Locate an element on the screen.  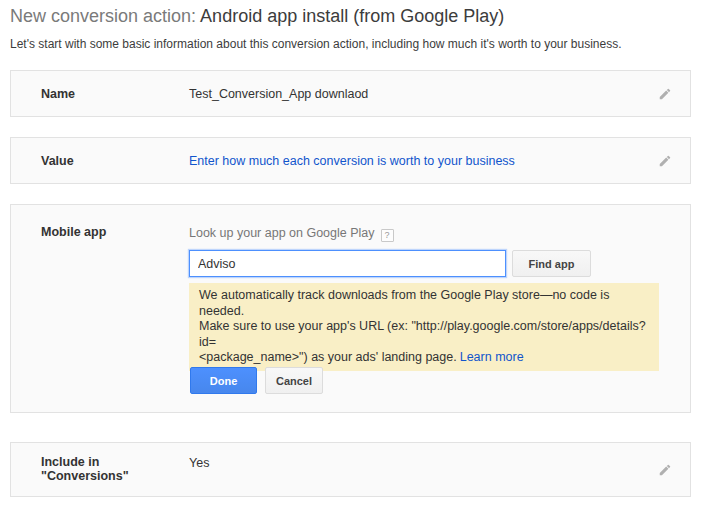
cancel-button: Cancel is located at coordinates (294, 380).